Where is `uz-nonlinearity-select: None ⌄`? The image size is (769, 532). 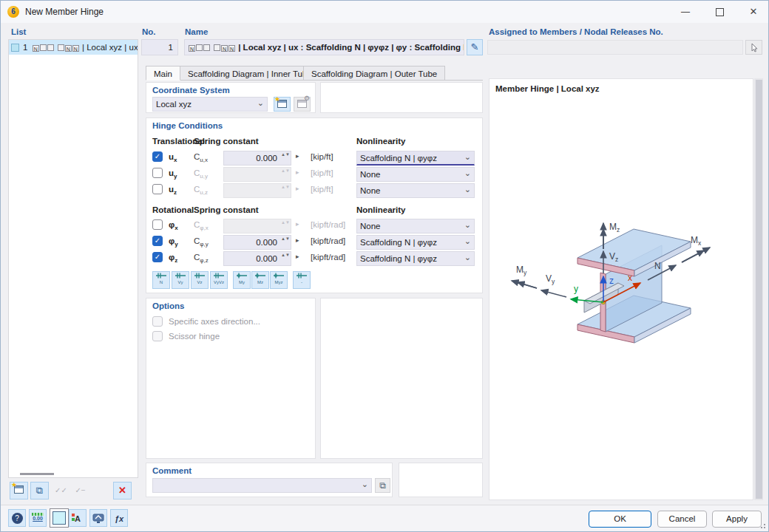
uz-nonlinearity-select: None ⌄ is located at coordinates (416, 191).